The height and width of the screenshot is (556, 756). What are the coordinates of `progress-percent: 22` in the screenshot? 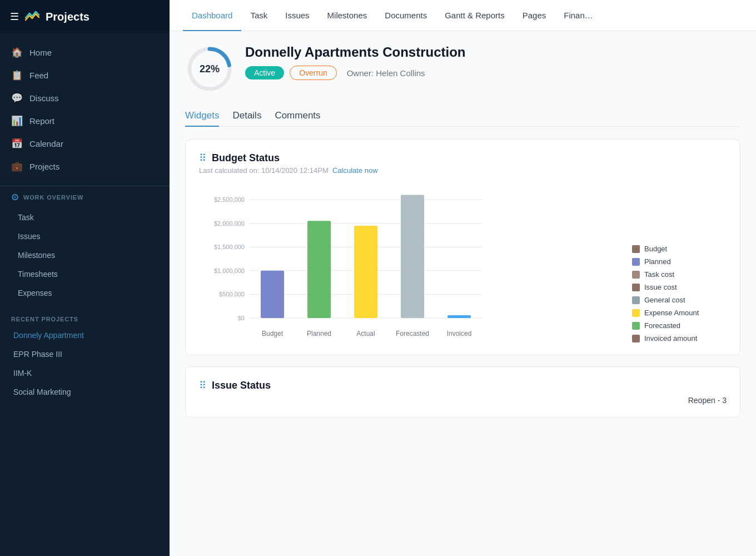 It's located at (205, 69).